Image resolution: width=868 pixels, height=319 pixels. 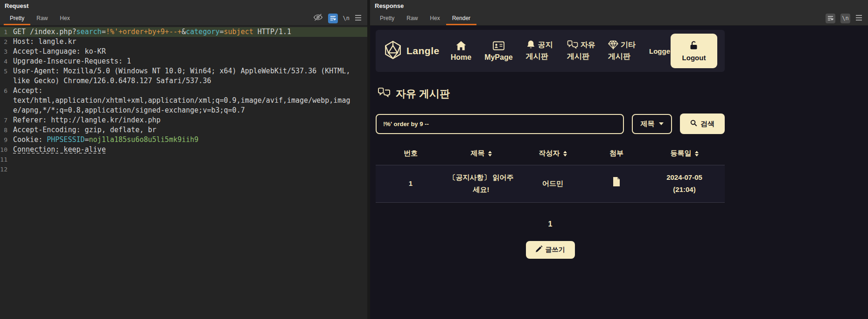 What do you see at coordinates (693, 46) in the screenshot?
I see `lock-open-icon` at bounding box center [693, 46].